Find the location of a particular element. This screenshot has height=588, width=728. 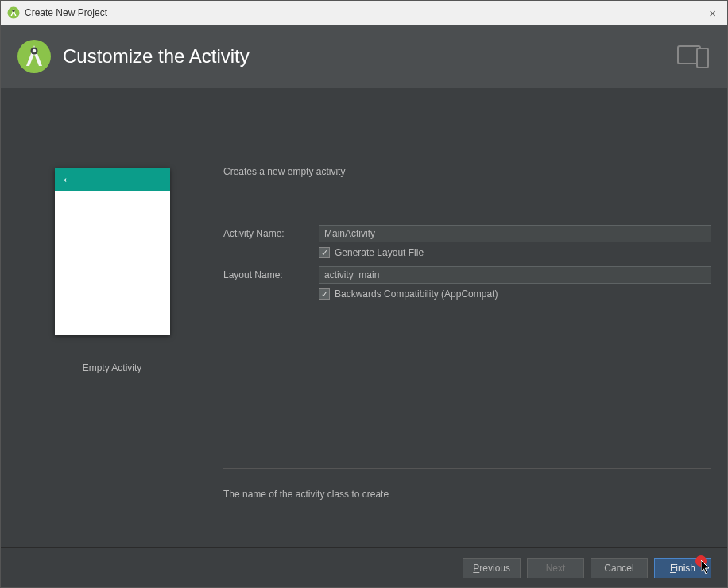

close-icon: × is located at coordinates (712, 13).